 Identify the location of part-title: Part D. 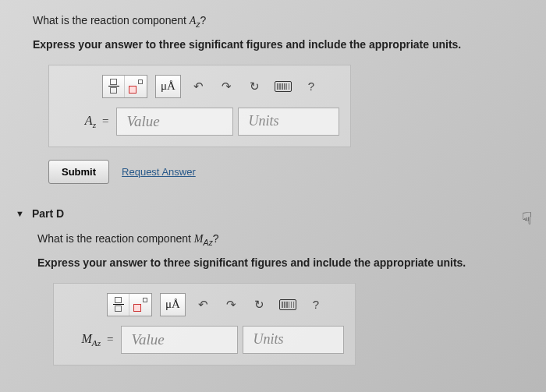
(48, 214).